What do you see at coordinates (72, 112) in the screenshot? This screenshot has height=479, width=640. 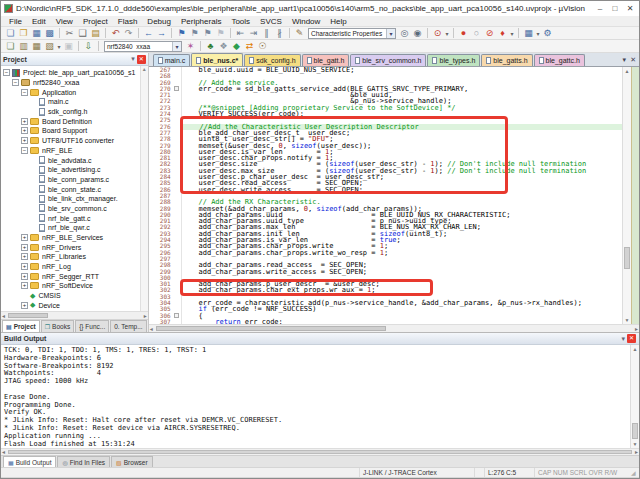 I see `tree-item-sdk-config-h: sdk_config.h` at bounding box center [72, 112].